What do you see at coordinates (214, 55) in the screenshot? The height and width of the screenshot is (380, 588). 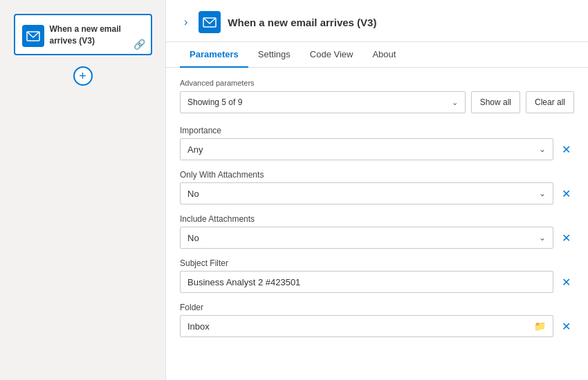 I see `tab-parameters: Parameters` at bounding box center [214, 55].